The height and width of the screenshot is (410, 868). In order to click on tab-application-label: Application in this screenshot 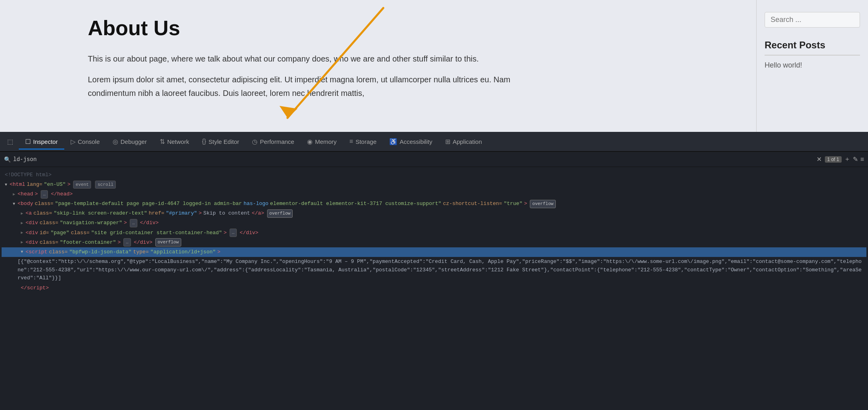, I will do `click(467, 141)`.